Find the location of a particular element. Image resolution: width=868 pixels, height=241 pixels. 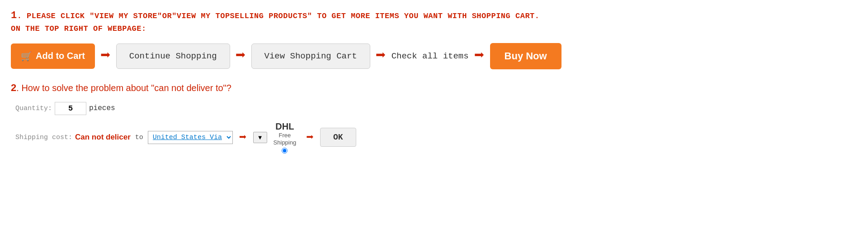

step1-number: 1 is located at coordinates (14, 15).